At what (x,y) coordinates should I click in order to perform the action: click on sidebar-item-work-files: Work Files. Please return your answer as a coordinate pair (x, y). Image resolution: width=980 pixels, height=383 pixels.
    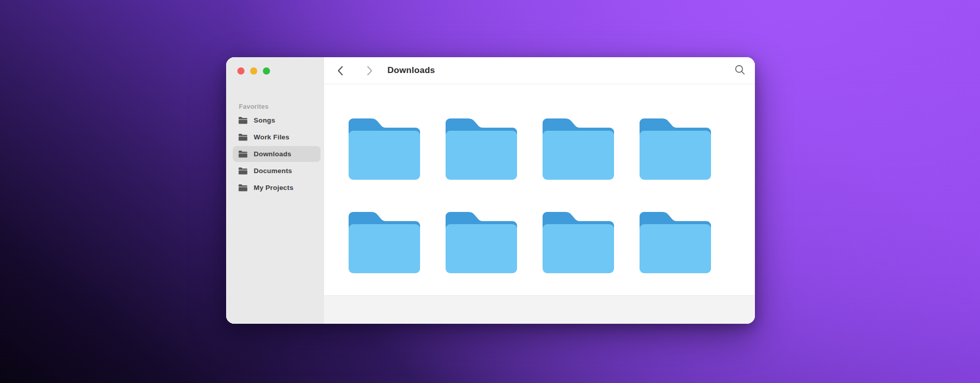
    Looking at the image, I should click on (277, 137).